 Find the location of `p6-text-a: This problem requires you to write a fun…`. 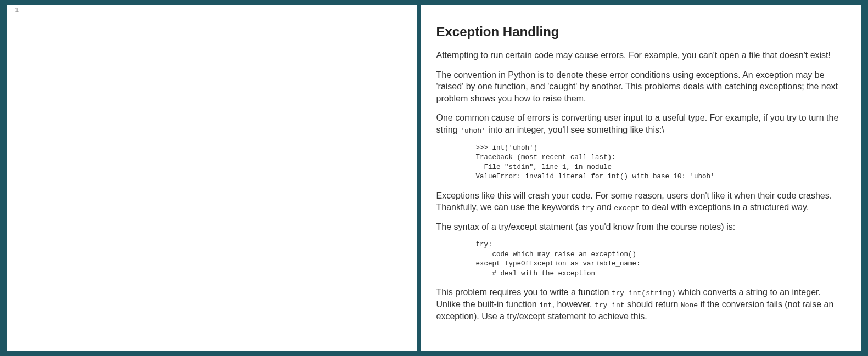

p6-text-a: This problem requires you to write a fun… is located at coordinates (524, 292).